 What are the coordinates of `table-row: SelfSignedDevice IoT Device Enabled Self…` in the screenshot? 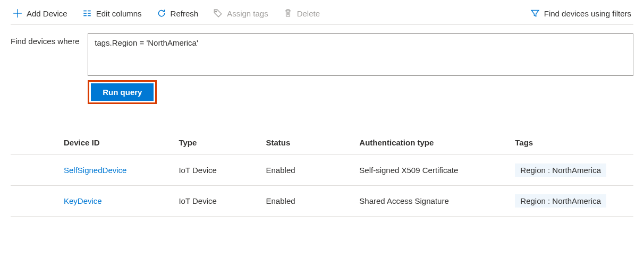 It's located at (322, 170).